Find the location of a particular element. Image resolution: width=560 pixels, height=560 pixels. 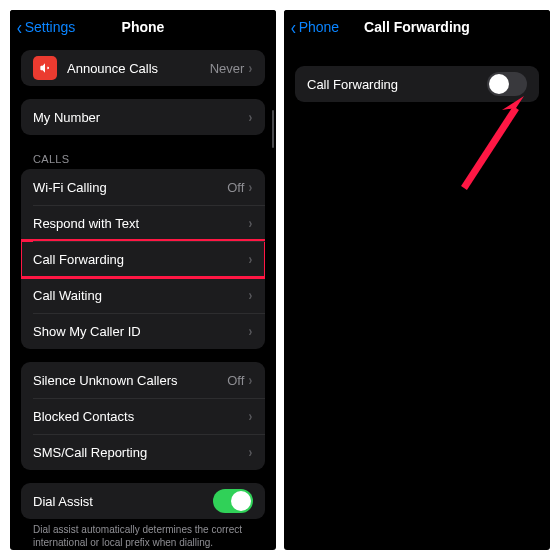

row-label: Silence Unknown Callers is located at coordinates (130, 380).